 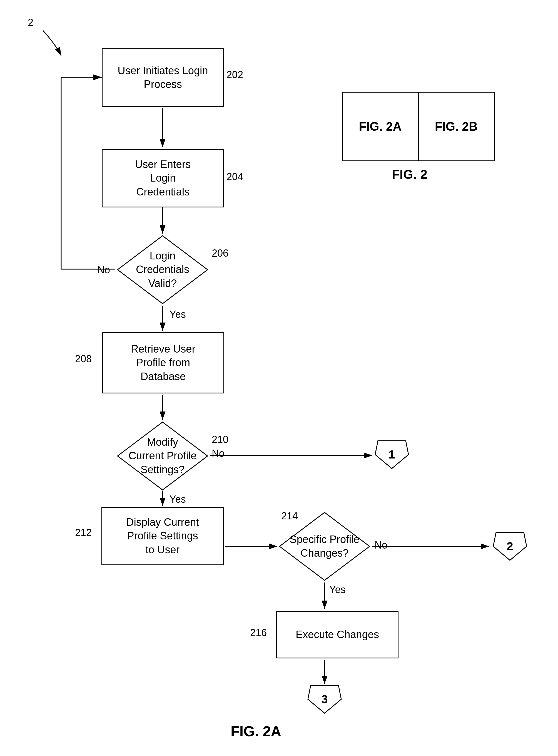 I want to click on ref-212: 212, so click(x=83, y=533).